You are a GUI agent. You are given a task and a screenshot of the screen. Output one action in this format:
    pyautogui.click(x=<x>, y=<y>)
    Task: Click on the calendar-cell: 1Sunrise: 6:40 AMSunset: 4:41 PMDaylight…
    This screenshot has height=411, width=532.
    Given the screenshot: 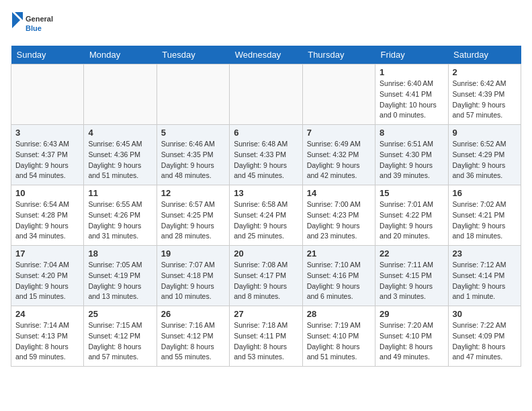 What is the action you would take?
    pyautogui.click(x=412, y=95)
    